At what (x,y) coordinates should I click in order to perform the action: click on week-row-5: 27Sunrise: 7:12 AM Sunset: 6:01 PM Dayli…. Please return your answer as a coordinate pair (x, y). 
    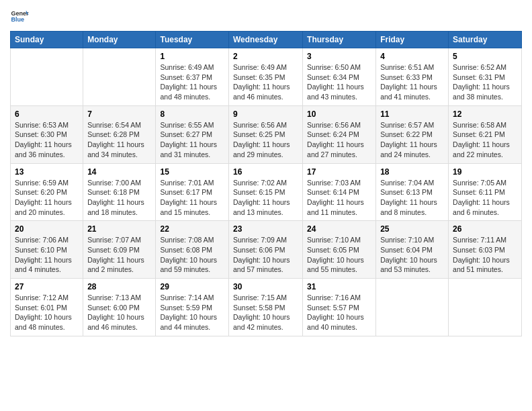
    Looking at the image, I should click on (266, 308).